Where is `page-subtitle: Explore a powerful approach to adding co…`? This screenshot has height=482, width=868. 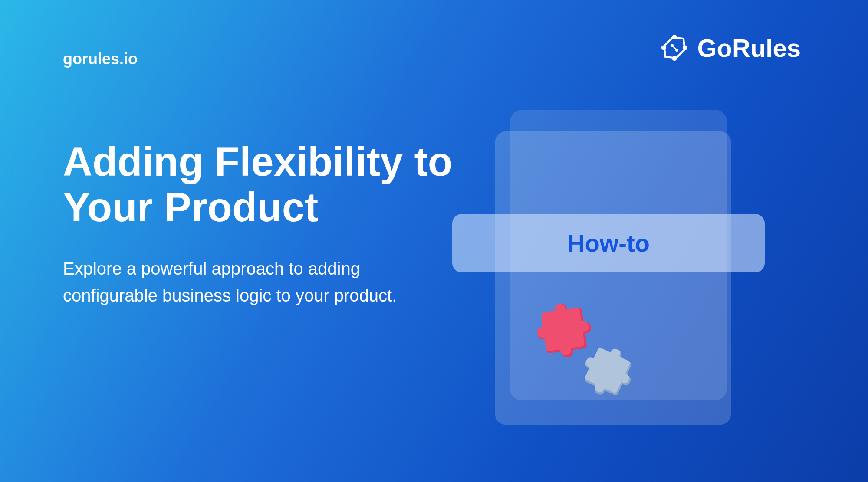 page-subtitle: Explore a powerful approach to adding co… is located at coordinates (230, 282).